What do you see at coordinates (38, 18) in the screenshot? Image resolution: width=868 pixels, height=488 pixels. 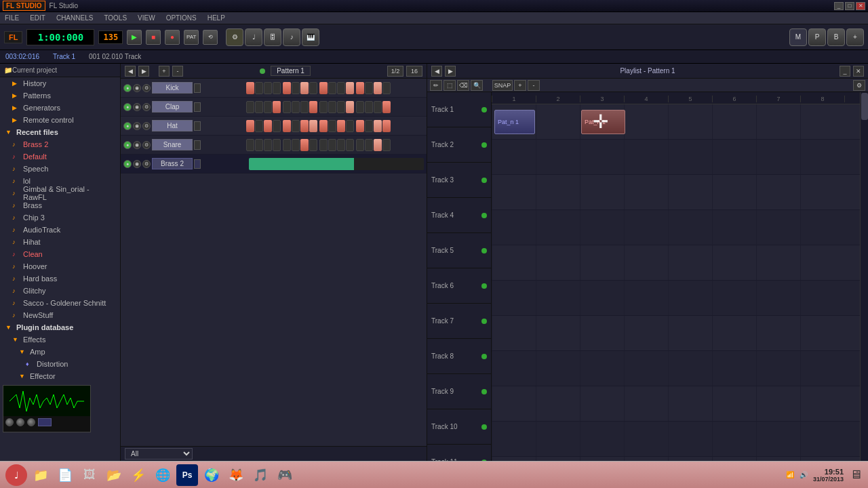 I see `menu-edit: EDIT` at bounding box center [38, 18].